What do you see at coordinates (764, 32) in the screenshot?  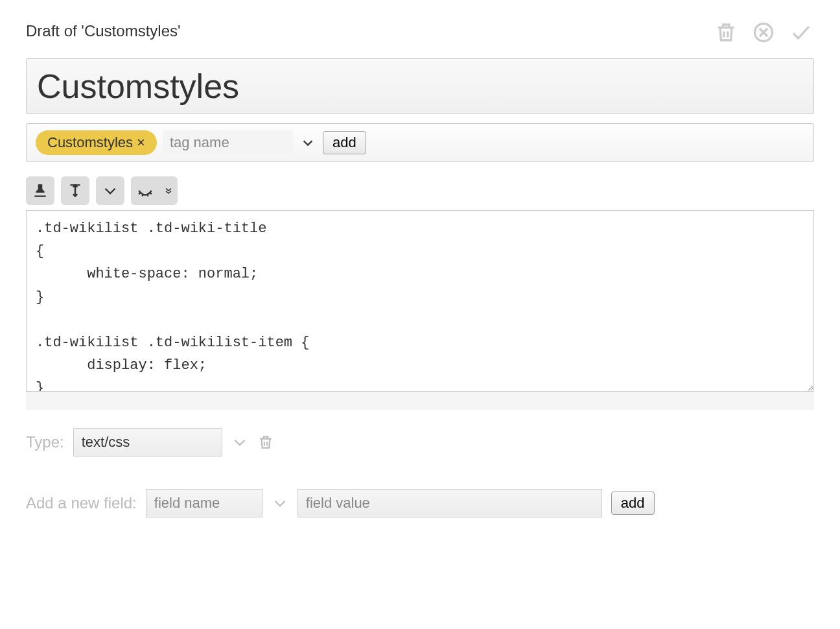 I see `header-actions` at bounding box center [764, 32].